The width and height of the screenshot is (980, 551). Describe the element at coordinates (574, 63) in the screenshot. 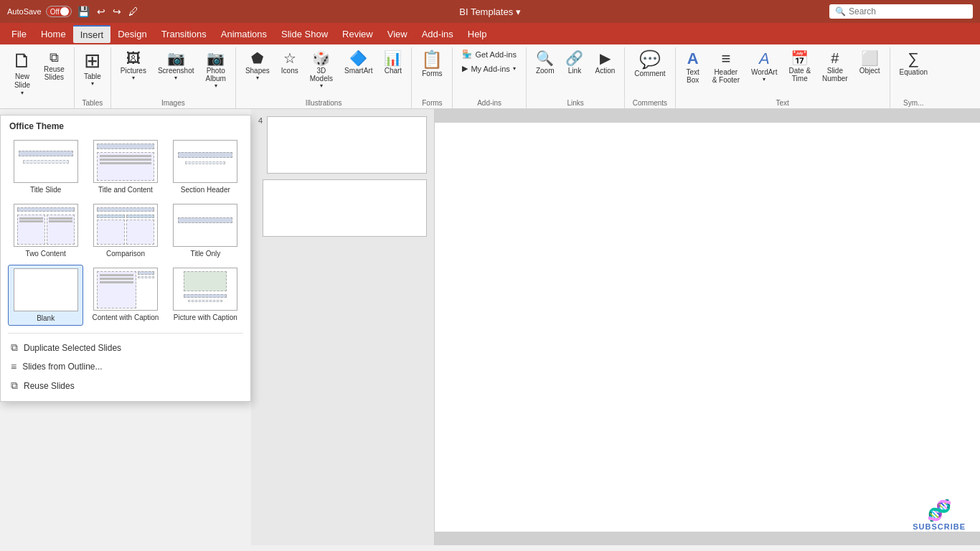

I see `link-button: 🔗 Link` at that location.